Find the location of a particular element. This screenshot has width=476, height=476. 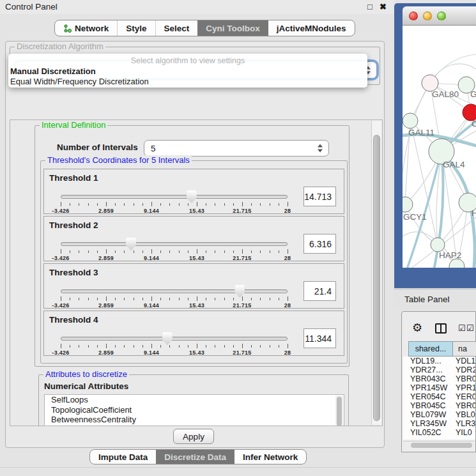

mac-close-icon is located at coordinates (413, 16).